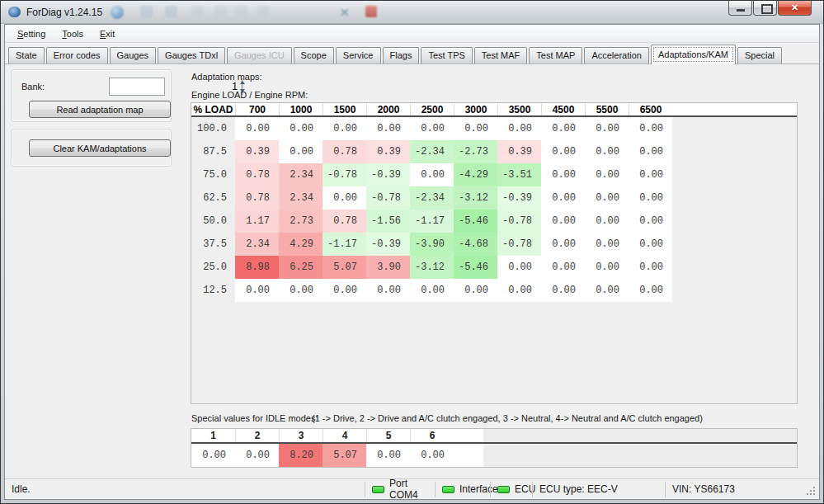  Describe the element at coordinates (313, 55) in the screenshot. I see `tab-scope: Scope` at that location.